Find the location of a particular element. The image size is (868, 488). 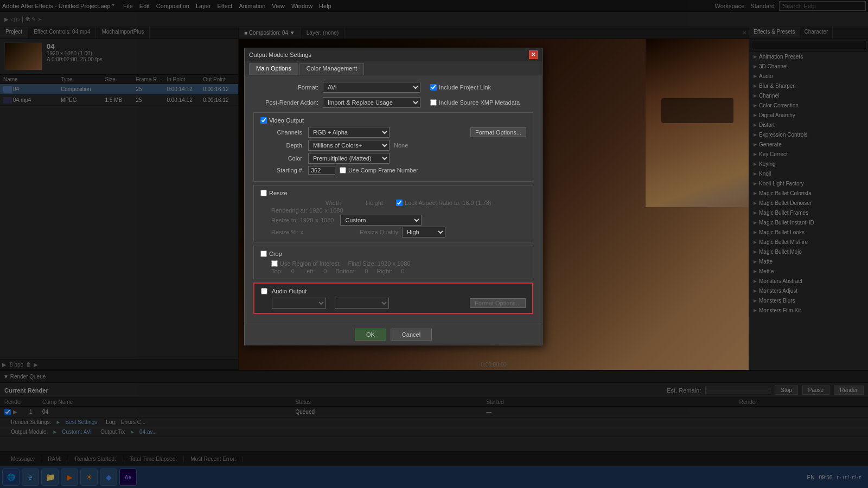

effect-color-correction: ▶Color Correction is located at coordinates (808, 105).